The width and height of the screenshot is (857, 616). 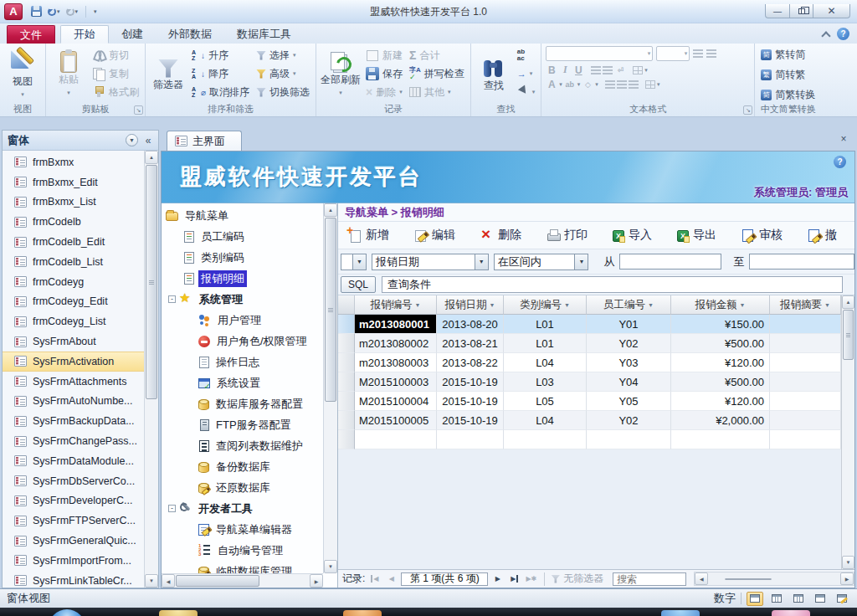 What do you see at coordinates (243, 258) in the screenshot?
I see `tree-item: 类别编码` at bounding box center [243, 258].